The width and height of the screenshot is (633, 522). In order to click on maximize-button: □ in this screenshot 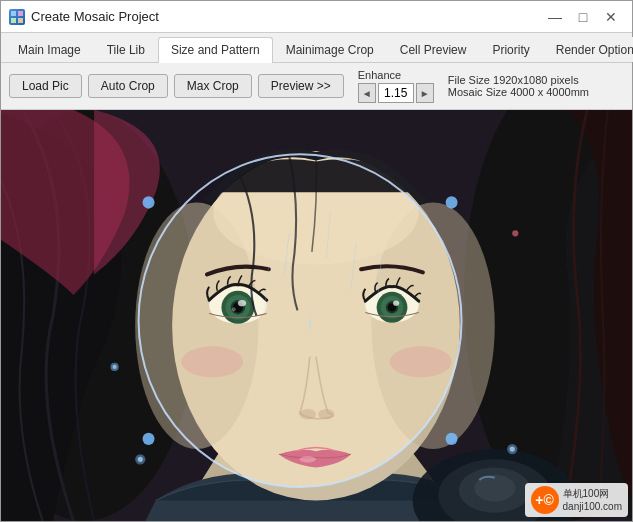, I will do `click(583, 17)`.